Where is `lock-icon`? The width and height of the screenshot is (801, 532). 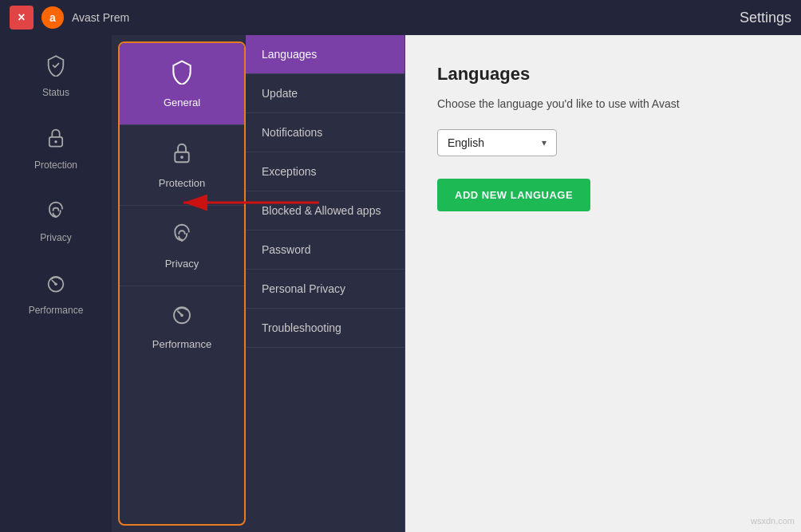 lock-icon is located at coordinates (56, 140).